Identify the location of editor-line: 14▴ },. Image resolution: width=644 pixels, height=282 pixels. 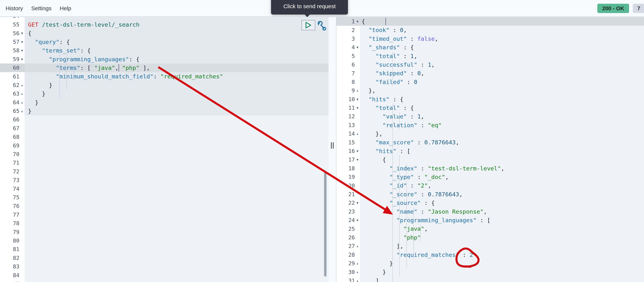
(490, 134).